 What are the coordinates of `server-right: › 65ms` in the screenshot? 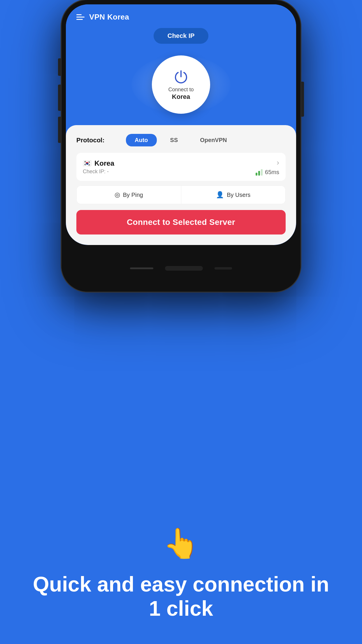 It's located at (268, 167).